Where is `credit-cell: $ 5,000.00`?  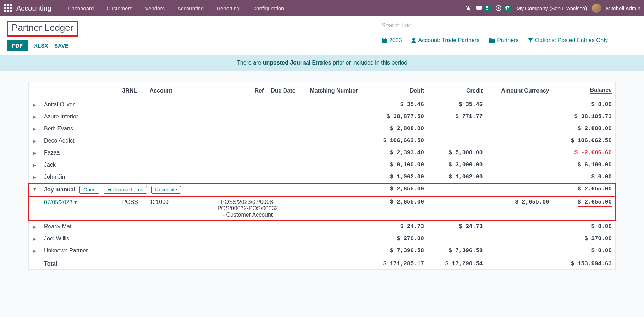
credit-cell: $ 5,000.00 is located at coordinates (457, 153).